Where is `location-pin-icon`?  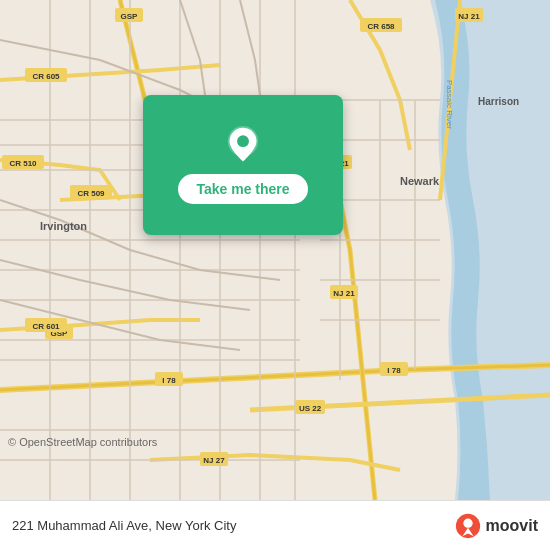 location-pin-icon is located at coordinates (243, 145).